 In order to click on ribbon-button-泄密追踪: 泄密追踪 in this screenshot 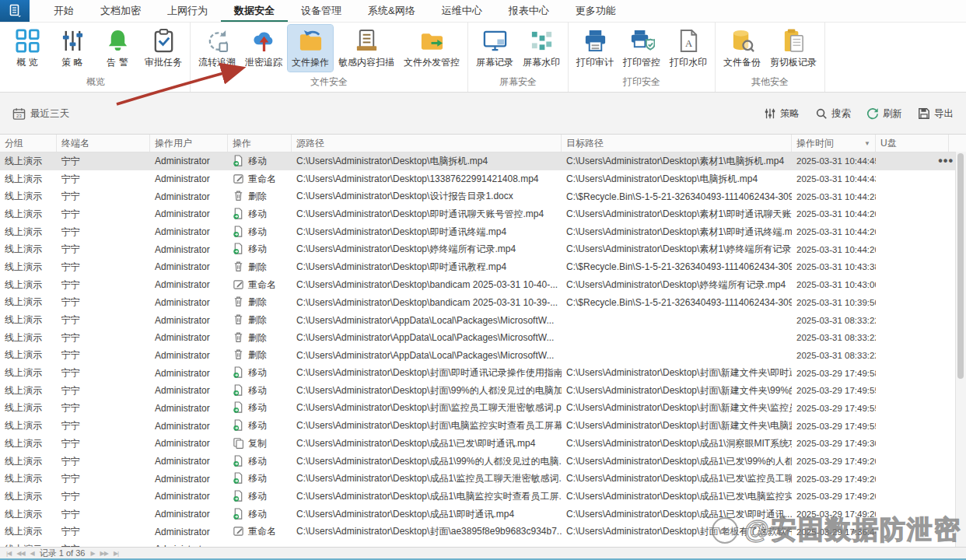, I will do `click(264, 48)`.